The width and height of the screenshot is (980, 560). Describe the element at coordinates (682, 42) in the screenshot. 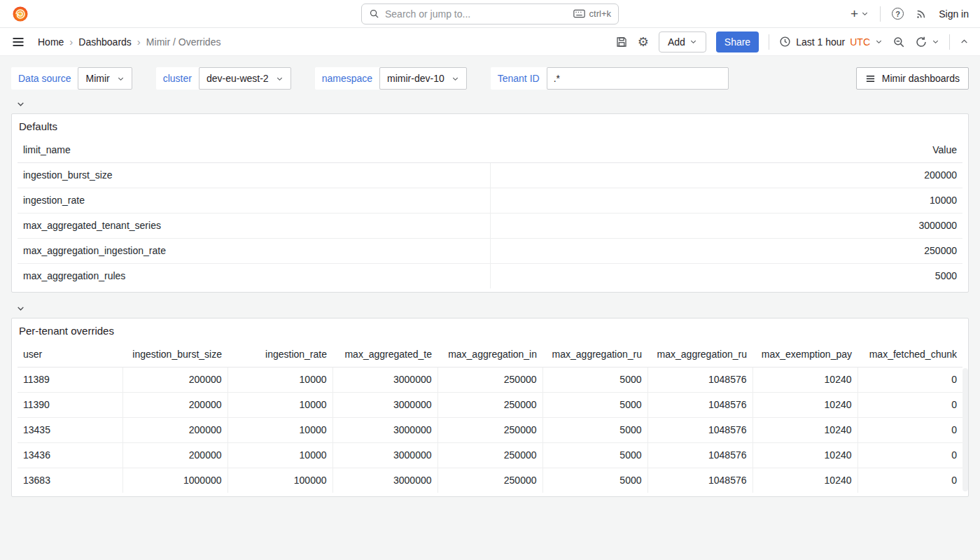

I see `add-panel-button: Add` at that location.